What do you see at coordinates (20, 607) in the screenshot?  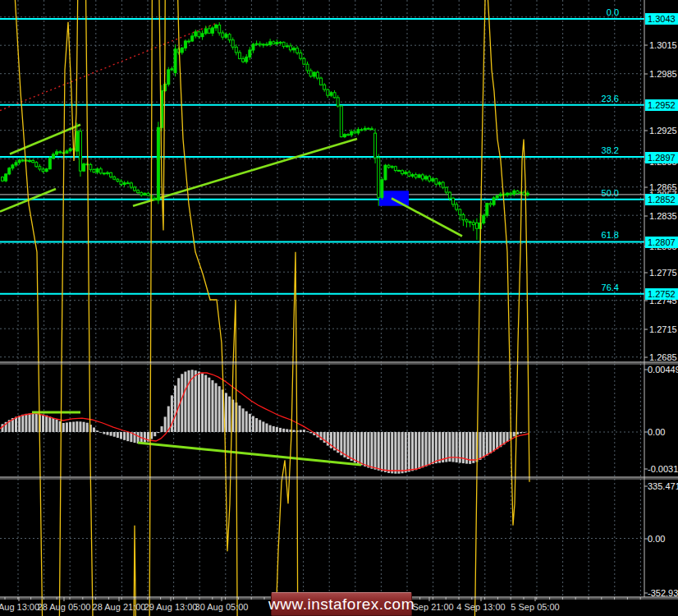 I see `svg-text: Aug 13:00` at bounding box center [20, 607].